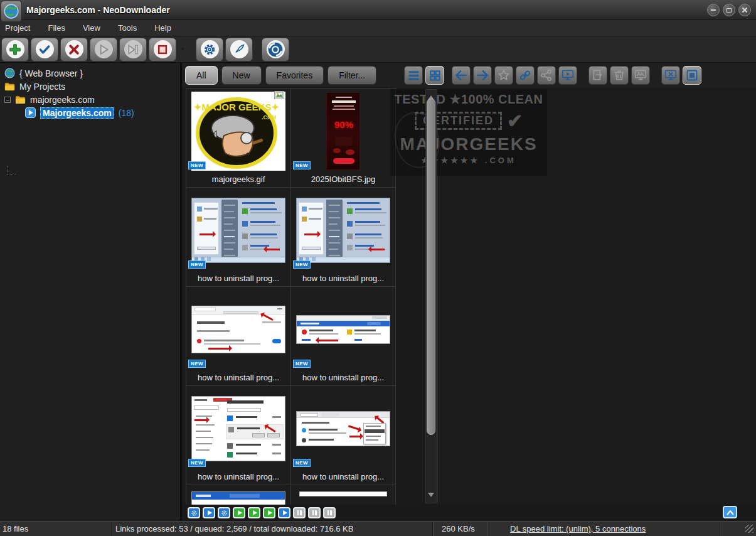  I want to click on delete-file-button, so click(619, 75).